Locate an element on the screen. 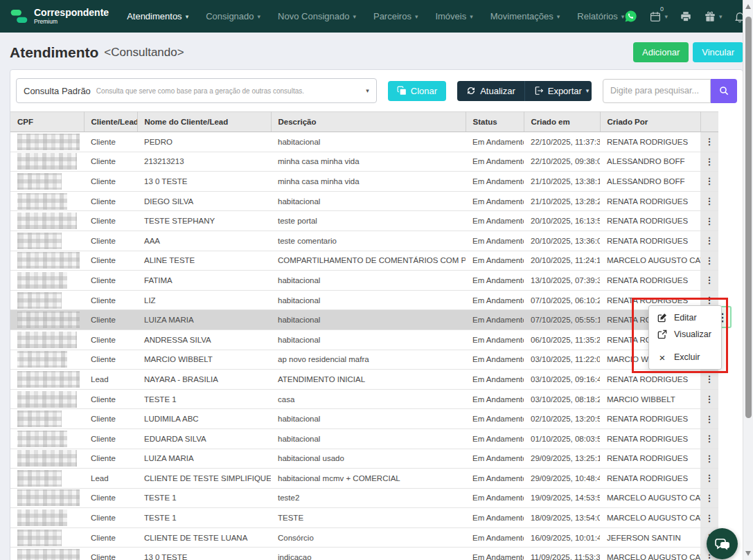 This screenshot has height=560, width=753. scroll-down-arrow is located at coordinates (748, 554).